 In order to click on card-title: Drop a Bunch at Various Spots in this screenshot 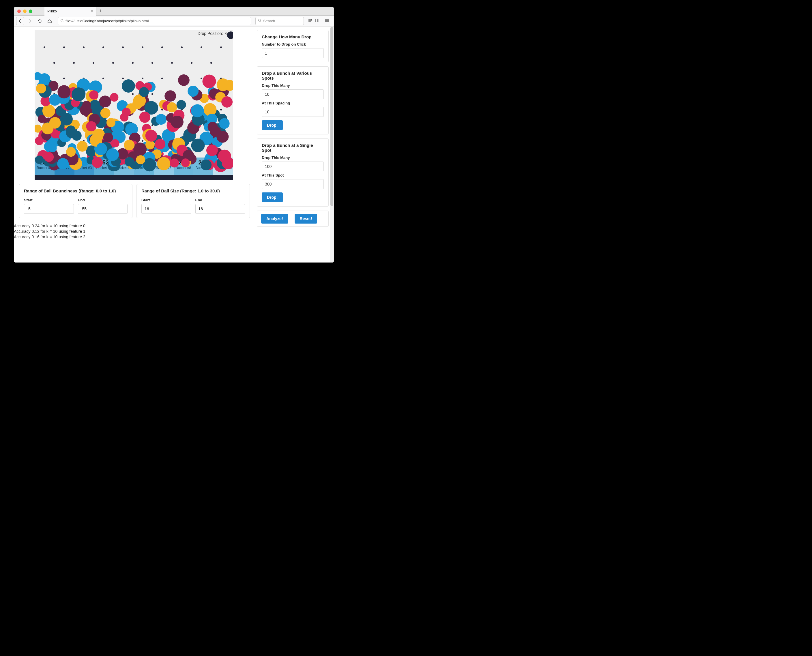, I will do `click(293, 76)`.